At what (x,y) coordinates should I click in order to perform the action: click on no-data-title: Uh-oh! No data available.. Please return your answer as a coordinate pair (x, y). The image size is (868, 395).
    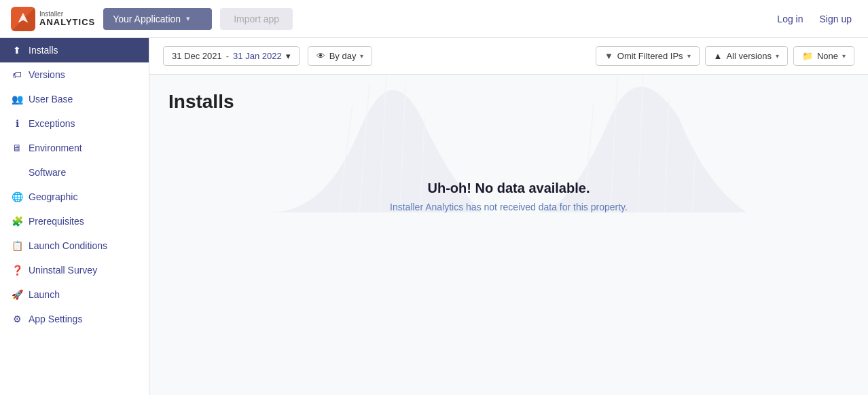
    Looking at the image, I should click on (509, 189).